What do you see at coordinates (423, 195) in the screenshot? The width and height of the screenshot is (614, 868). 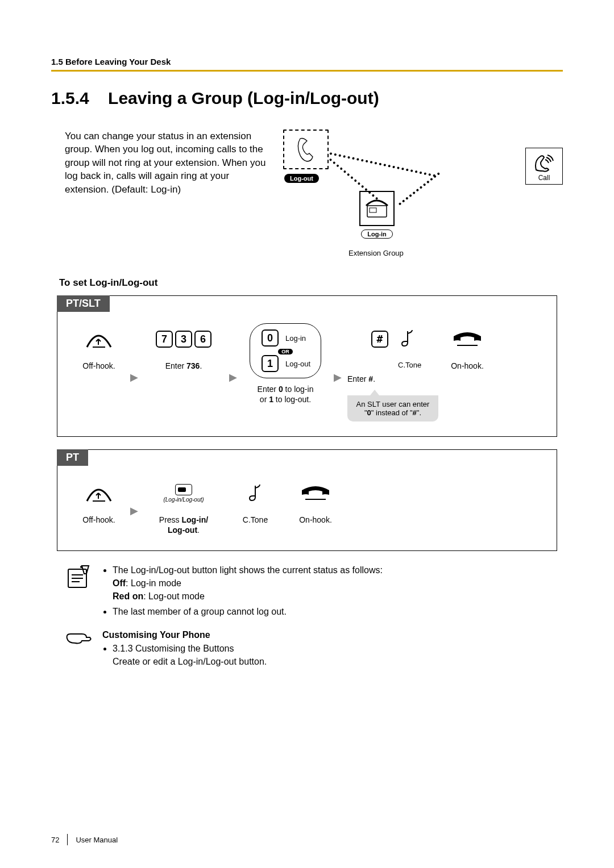 I see `concept-diagram: Log-out Call Log-in Extension Group` at bounding box center [423, 195].